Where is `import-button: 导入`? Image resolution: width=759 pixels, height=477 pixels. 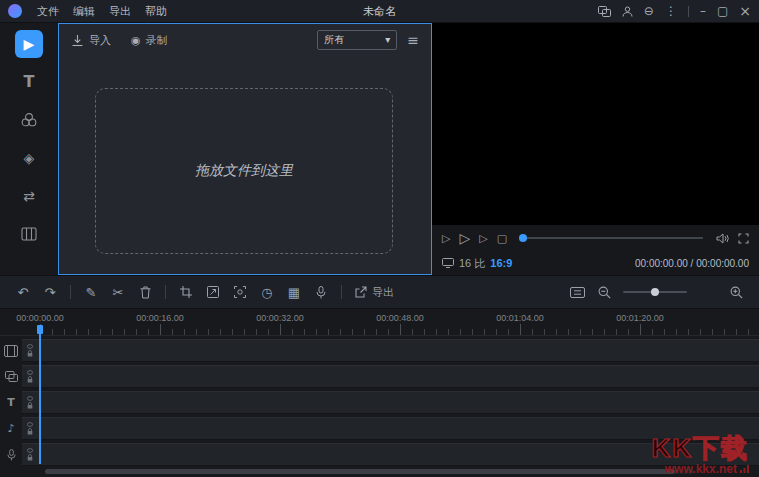 import-button: 导入 is located at coordinates (91, 40).